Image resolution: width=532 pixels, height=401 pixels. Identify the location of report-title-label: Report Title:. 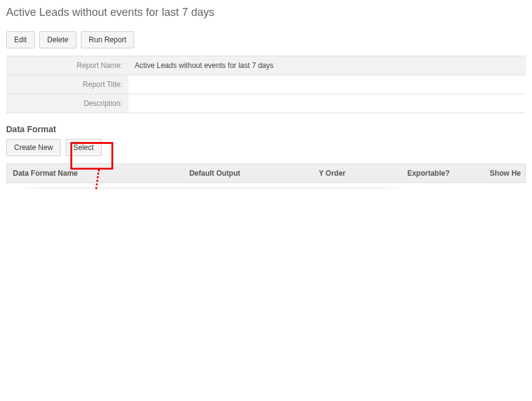
(67, 84).